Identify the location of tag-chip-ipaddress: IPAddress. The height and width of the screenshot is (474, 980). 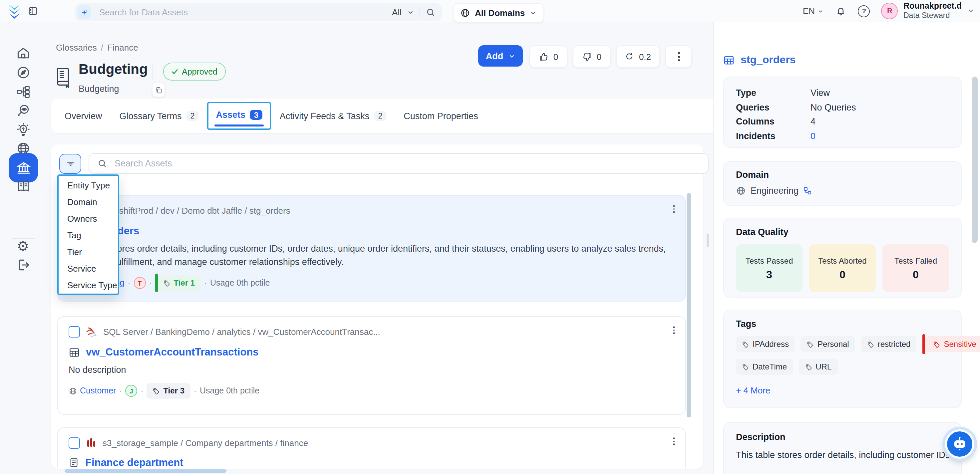
(765, 344).